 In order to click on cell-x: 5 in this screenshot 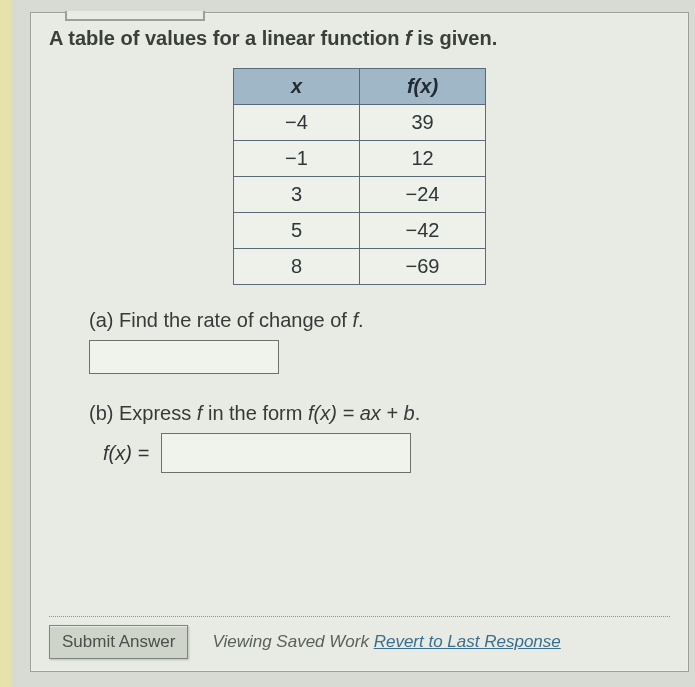, I will do `click(297, 231)`.